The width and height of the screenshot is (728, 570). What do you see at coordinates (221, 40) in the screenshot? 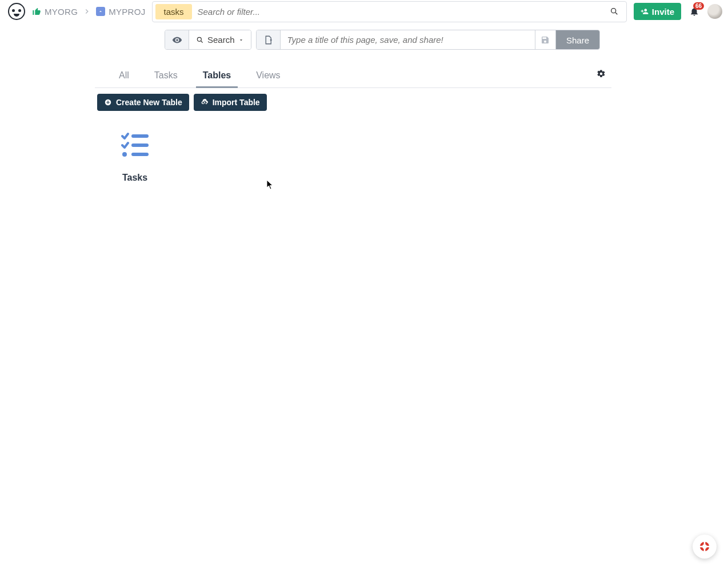
I see `search-dropdown-label: Search` at bounding box center [221, 40].